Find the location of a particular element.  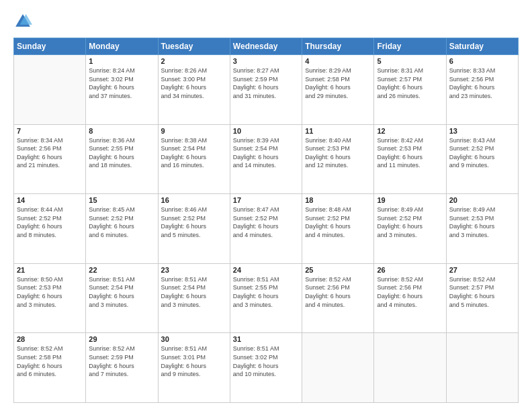

day-number: 26 is located at coordinates (410, 270).